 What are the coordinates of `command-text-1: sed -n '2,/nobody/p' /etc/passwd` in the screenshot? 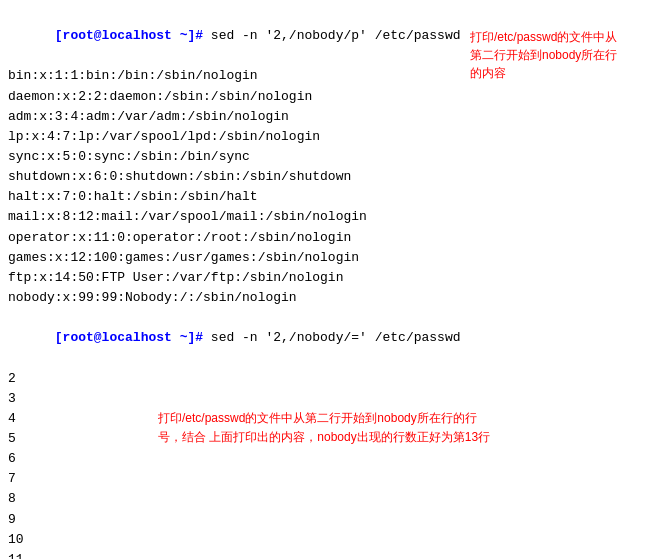 It's located at (332, 36).